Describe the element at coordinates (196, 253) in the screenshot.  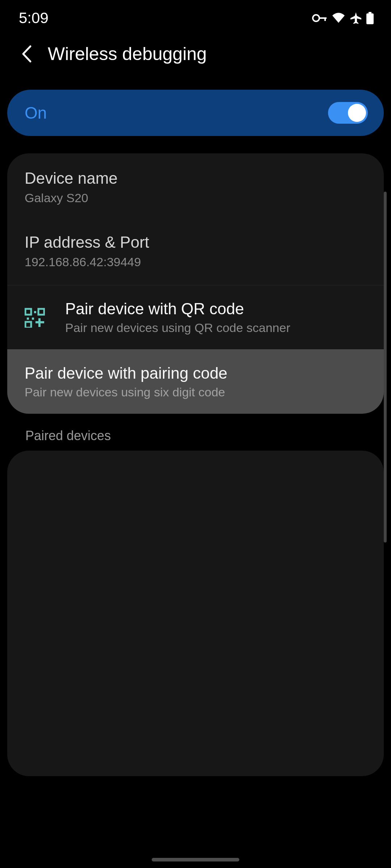
I see `ip-port-row: IP address & Port 192.168.86.42:39449` at that location.